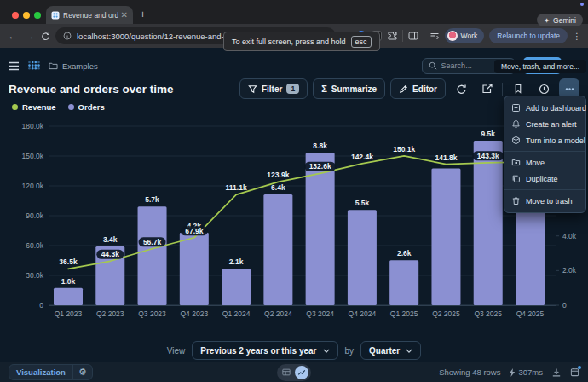  What do you see at coordinates (404, 283) in the screenshot?
I see `bar-Q1 2025` at bounding box center [404, 283].